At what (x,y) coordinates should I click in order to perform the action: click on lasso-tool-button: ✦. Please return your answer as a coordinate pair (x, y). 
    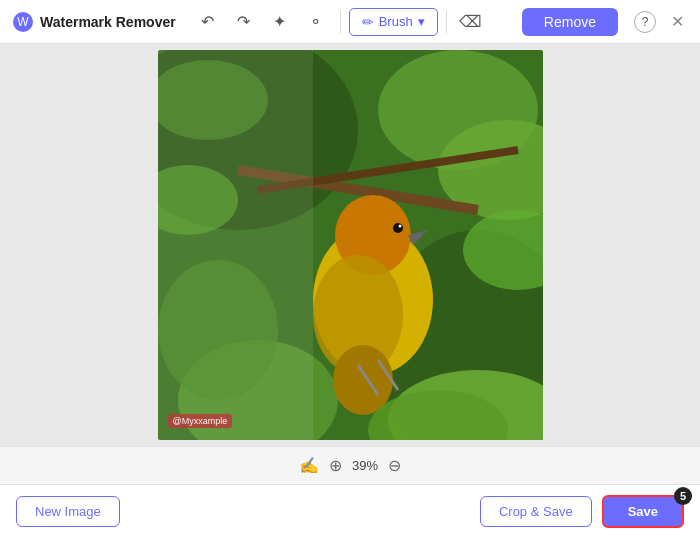
    Looking at the image, I should click on (280, 22).